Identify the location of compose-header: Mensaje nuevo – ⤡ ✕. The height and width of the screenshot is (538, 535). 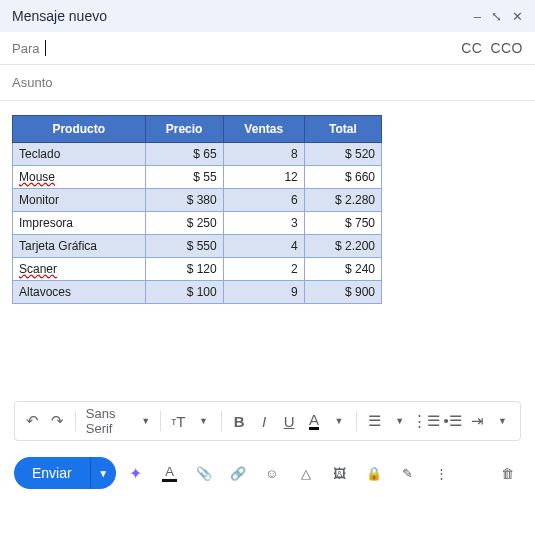
(268, 16).